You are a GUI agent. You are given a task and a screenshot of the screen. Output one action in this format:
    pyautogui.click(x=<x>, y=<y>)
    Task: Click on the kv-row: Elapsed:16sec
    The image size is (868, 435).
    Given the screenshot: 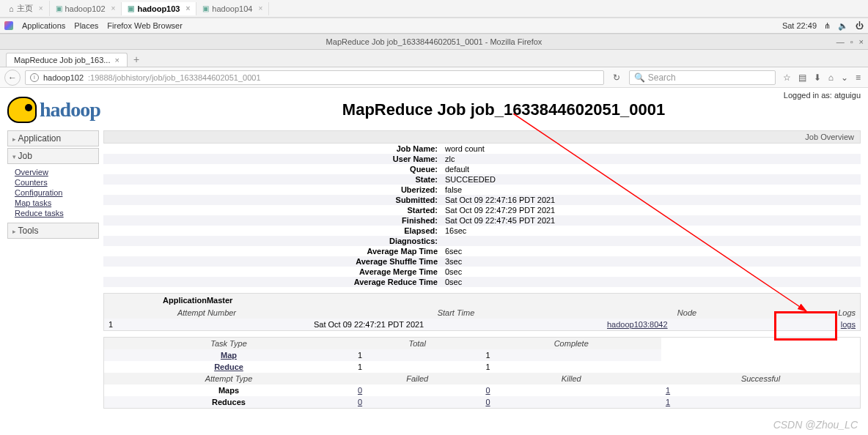 What is the action you would take?
    pyautogui.click(x=482, y=231)
    